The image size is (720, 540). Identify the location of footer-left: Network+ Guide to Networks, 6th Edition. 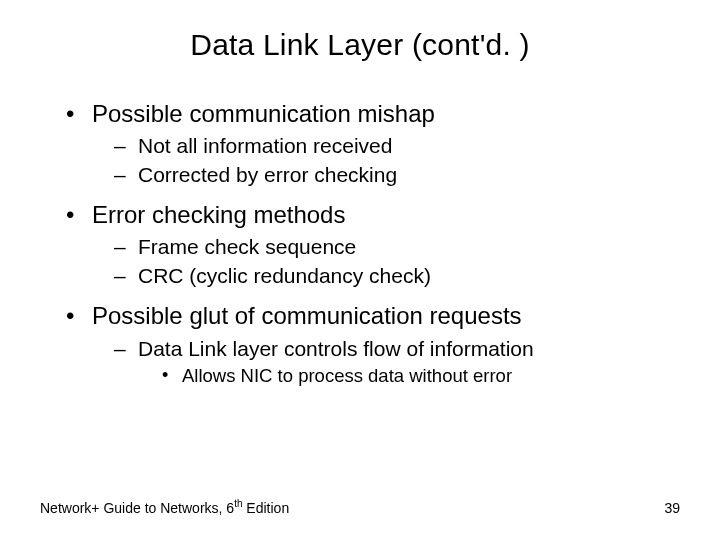
(164, 507).